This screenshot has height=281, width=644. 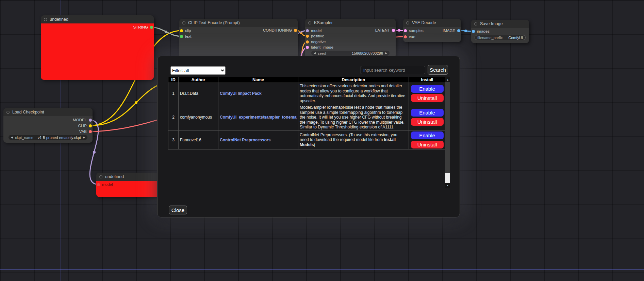 I want to click on slot-dot-conditioning-icon, so click(x=295, y=31).